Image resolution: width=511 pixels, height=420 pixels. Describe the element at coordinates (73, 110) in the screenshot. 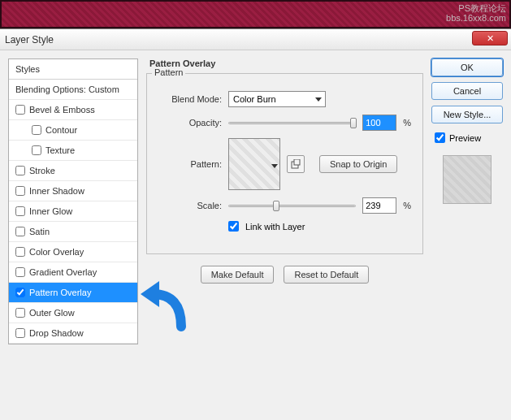

I see `style-row-bevel-emboss: Bevel & Emboss` at that location.